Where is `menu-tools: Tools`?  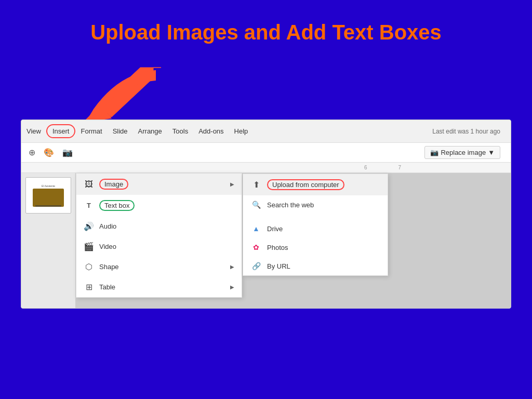 menu-tools: Tools is located at coordinates (180, 131).